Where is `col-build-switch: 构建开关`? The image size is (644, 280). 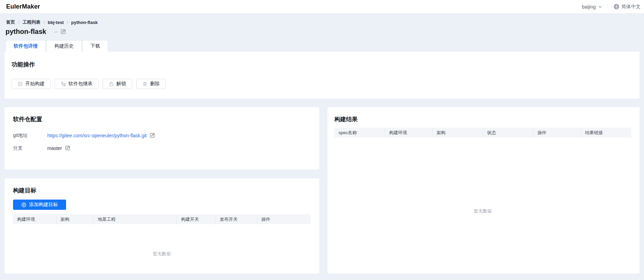 col-build-switch: 构建开关 is located at coordinates (196, 219).